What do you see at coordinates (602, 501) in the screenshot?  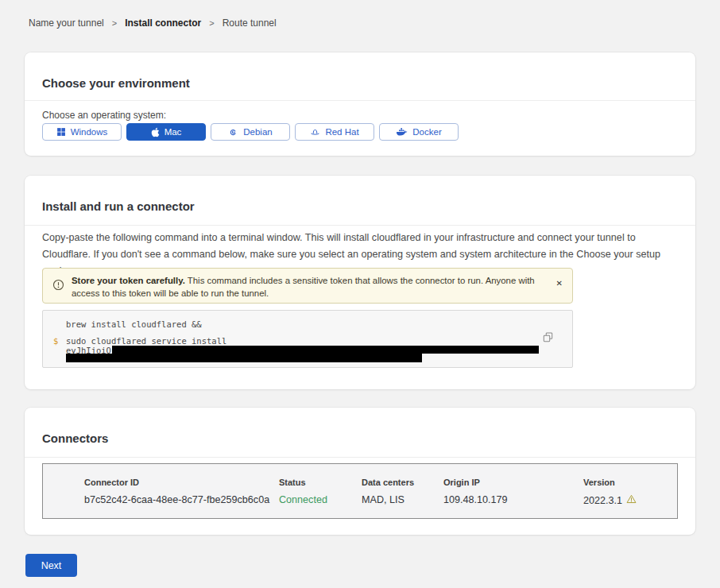 I see `version-number: 2022.3.1` at bounding box center [602, 501].